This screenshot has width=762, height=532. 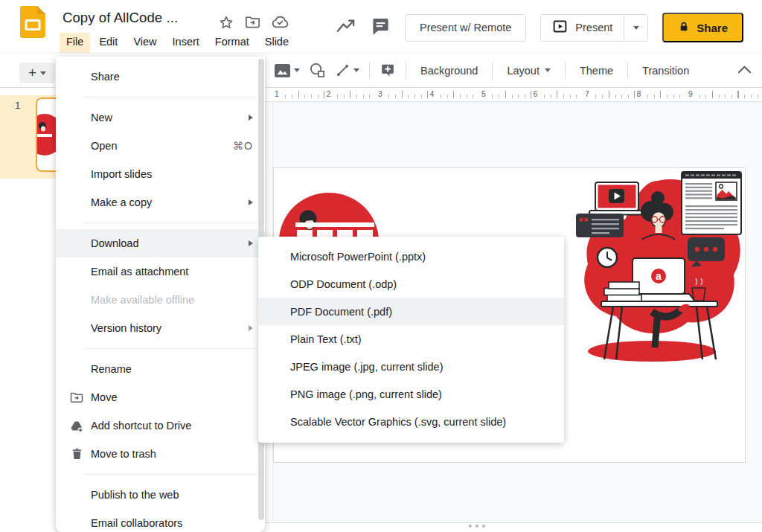 What do you see at coordinates (513, 95) in the screenshot?
I see `horizontal-ruler: 1 2 3 4 5 6 7 8 9` at bounding box center [513, 95].